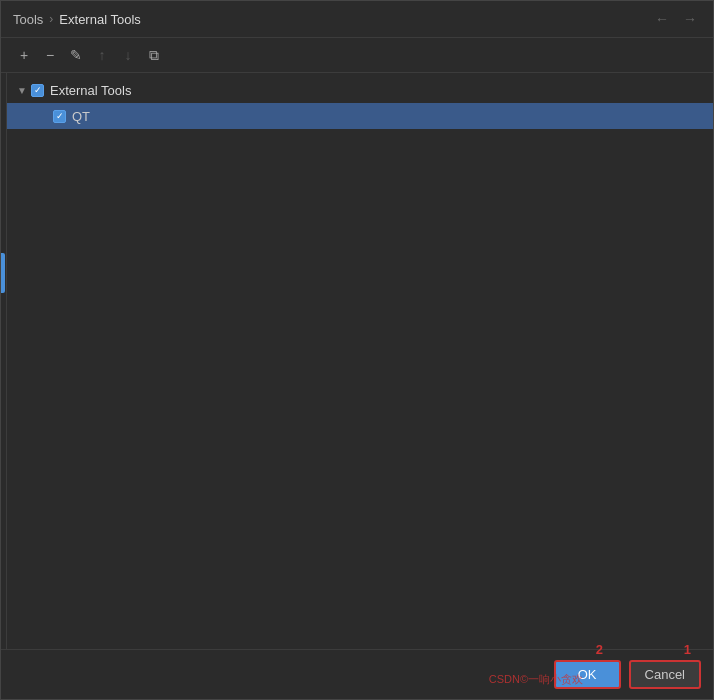 The image size is (714, 700). Describe the element at coordinates (4, 361) in the screenshot. I see `left-sidebar` at that location.